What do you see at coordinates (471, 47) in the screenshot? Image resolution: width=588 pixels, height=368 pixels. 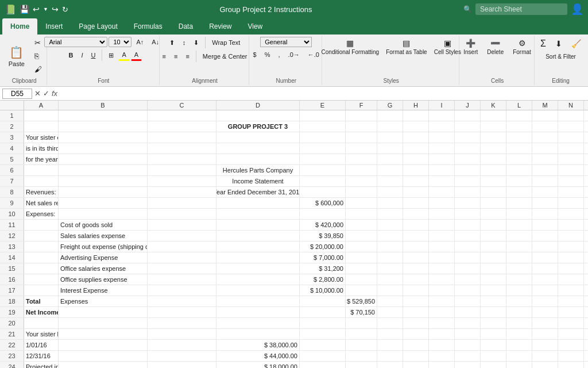 I see `insert-button: ➕ Insert` at bounding box center [471, 47].